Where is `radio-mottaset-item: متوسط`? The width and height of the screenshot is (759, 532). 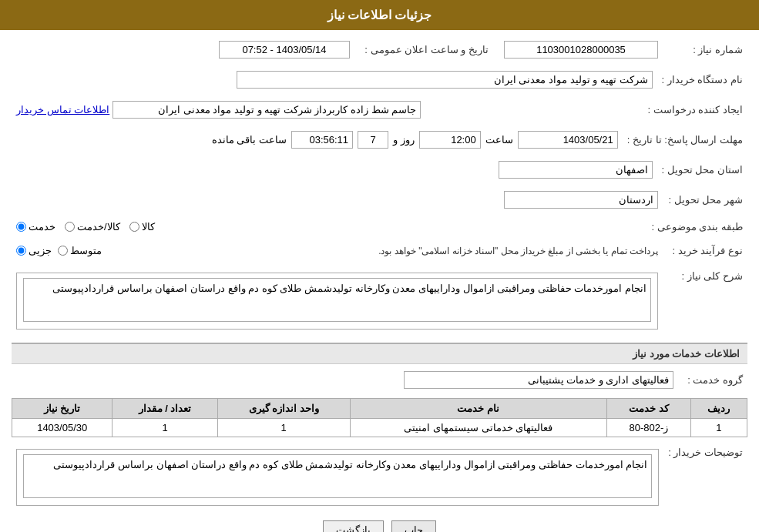 radio-mottaset-item: متوسط is located at coordinates (80, 251).